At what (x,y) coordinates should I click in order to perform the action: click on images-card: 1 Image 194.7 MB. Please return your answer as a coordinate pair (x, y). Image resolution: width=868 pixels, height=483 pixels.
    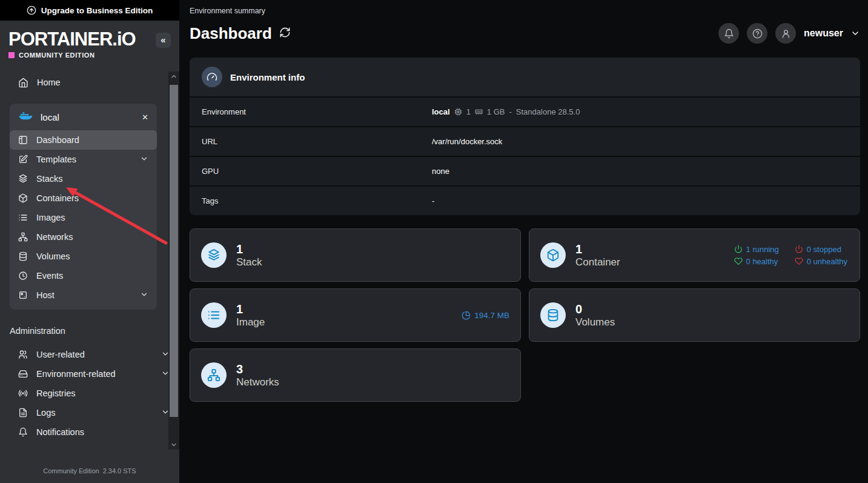
    Looking at the image, I should click on (355, 315).